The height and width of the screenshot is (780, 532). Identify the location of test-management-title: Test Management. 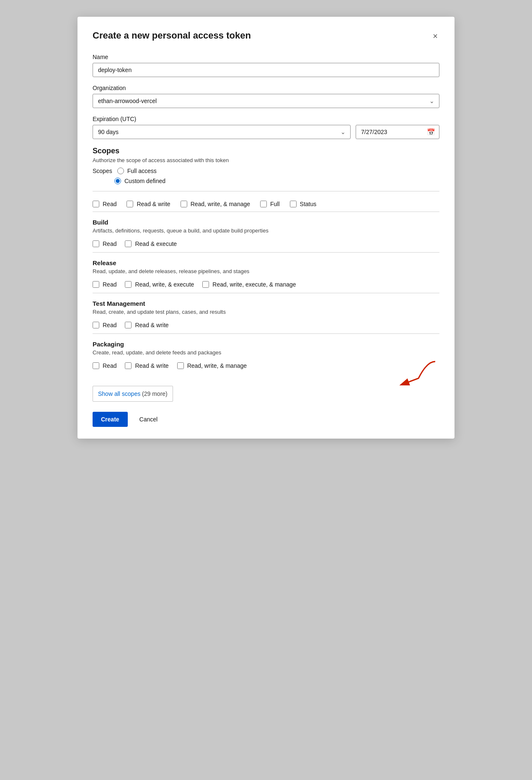
(266, 303).